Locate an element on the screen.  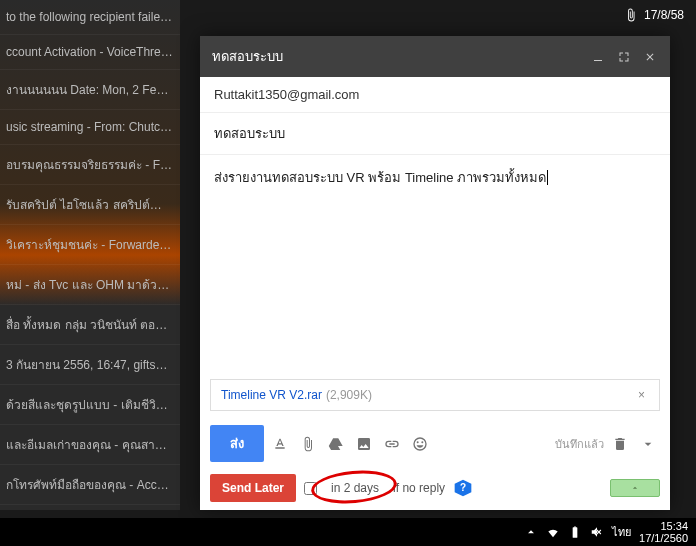
wifi-icon is located at coordinates (553, 532).